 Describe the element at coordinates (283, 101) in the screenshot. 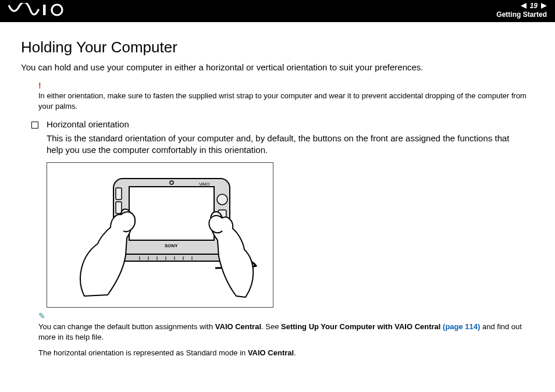

I see `warning-text: In either orientation, make sure to fast…` at that location.